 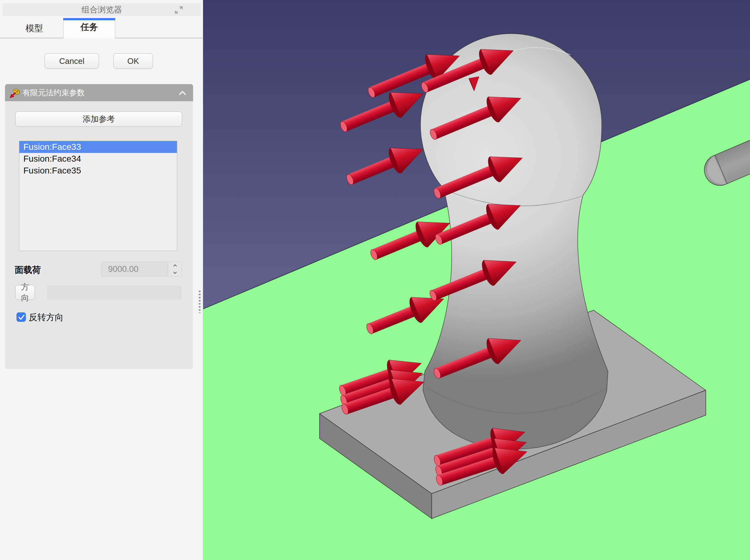 What do you see at coordinates (179, 10) in the screenshot?
I see `undock-icon` at bounding box center [179, 10].